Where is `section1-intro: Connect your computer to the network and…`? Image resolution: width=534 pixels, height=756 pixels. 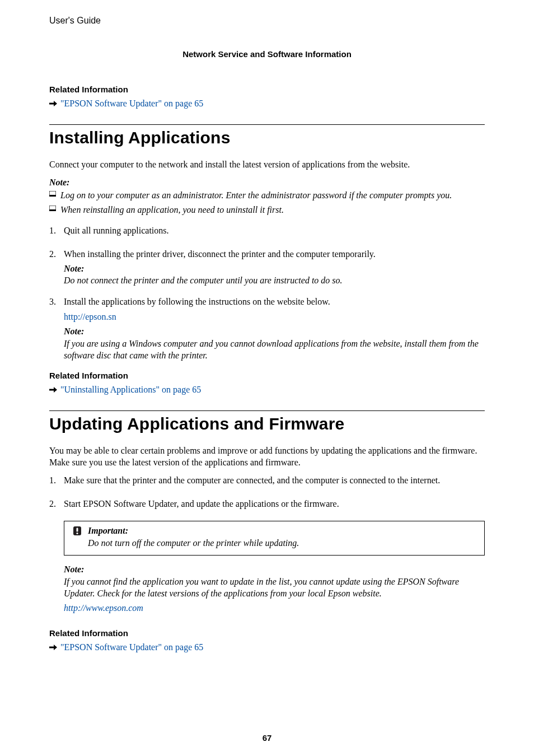
section1-intro: Connect your computer to the network and… is located at coordinates (267, 165).